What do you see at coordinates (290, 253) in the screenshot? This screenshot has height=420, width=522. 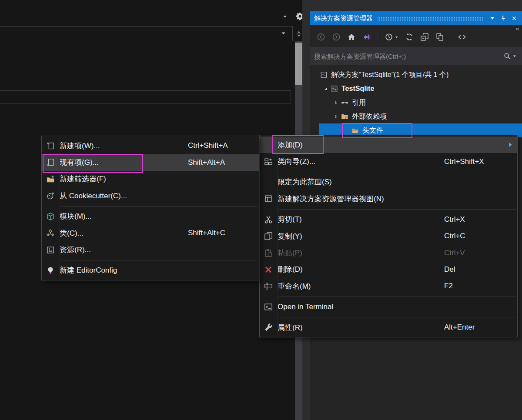 I see `menu-item-label: 粘贴(P)` at bounding box center [290, 253].